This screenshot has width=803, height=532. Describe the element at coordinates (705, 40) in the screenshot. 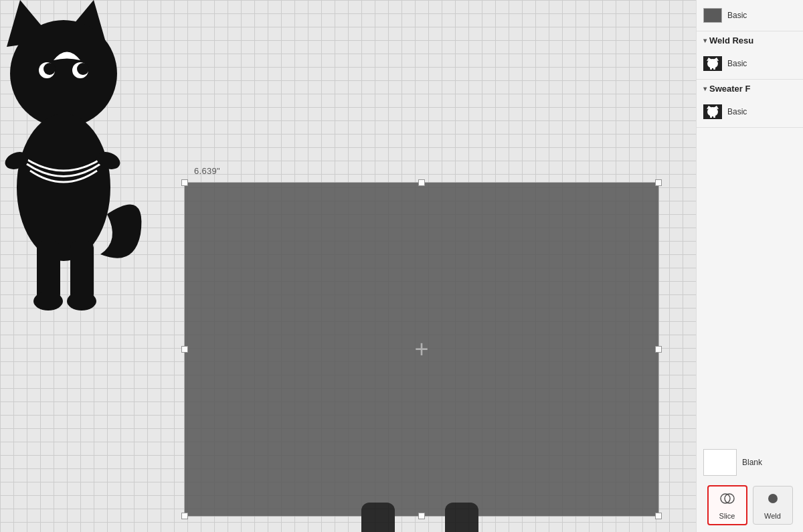

I see `chevron-weld: ▾` at that location.